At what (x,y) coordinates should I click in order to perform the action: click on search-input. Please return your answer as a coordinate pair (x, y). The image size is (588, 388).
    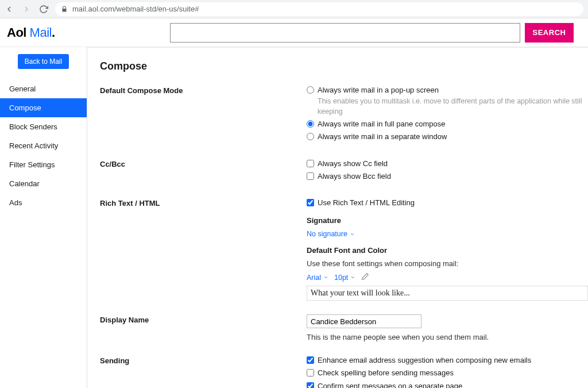
    Looking at the image, I should click on (345, 33).